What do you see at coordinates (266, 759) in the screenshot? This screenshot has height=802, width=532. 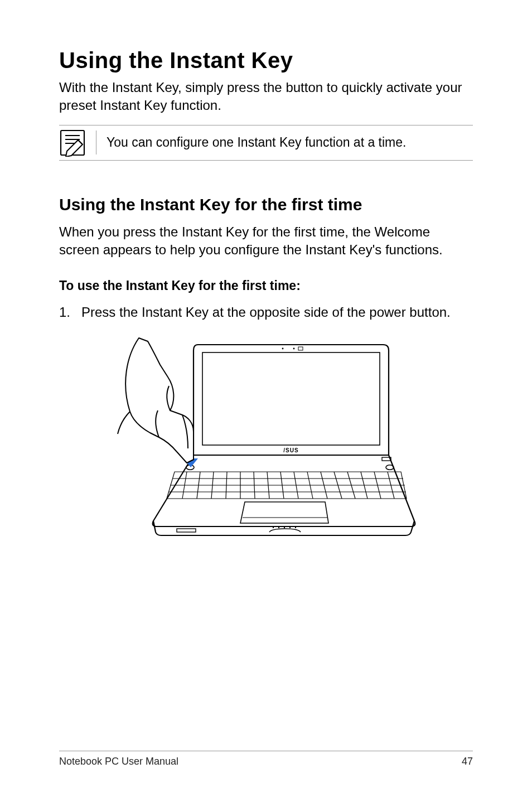 I see `page-footer: Notebook PC User Manual 47` at bounding box center [266, 759].